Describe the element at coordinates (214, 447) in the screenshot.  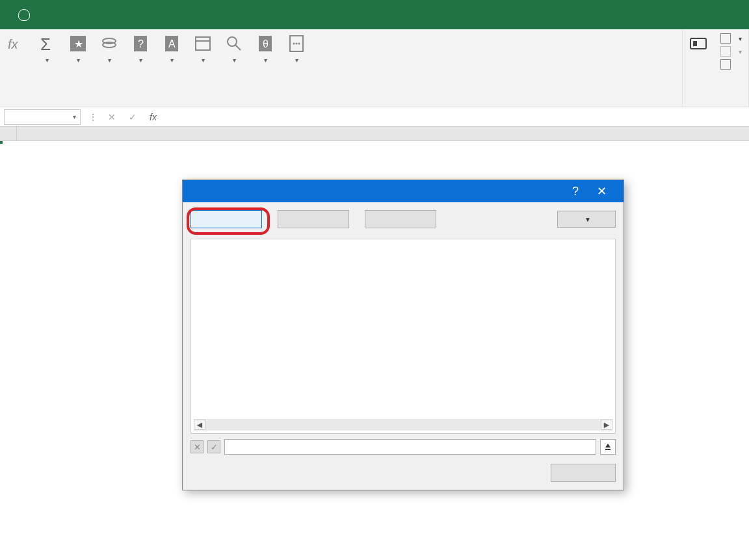
I see `accept-range-icon: ✓` at that location.